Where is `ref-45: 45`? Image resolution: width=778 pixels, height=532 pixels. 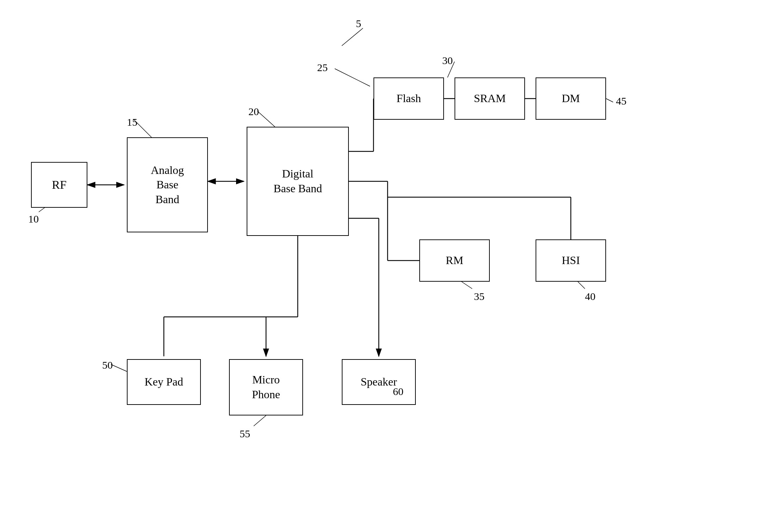 ref-45: 45 is located at coordinates (621, 101).